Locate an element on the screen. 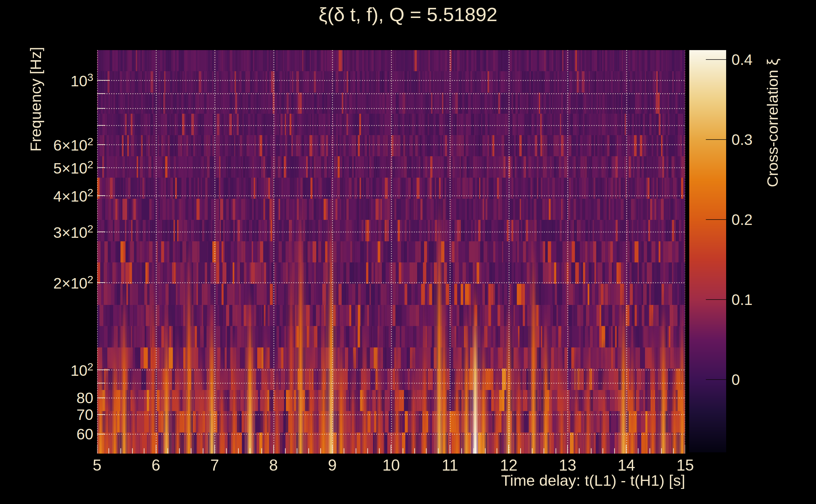  colorbar-title: Cross-correlation ξ is located at coordinates (773, 123).